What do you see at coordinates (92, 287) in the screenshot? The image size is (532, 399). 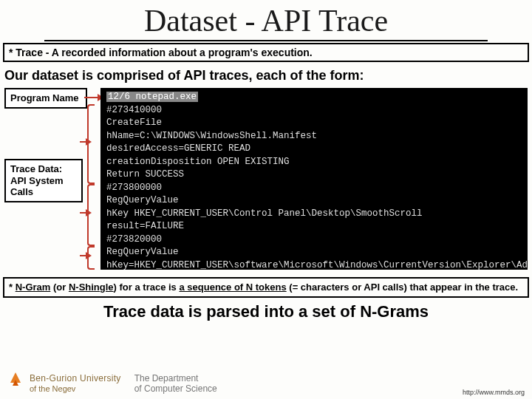 I see `nshingle-term: N-Shingle` at bounding box center [92, 287].